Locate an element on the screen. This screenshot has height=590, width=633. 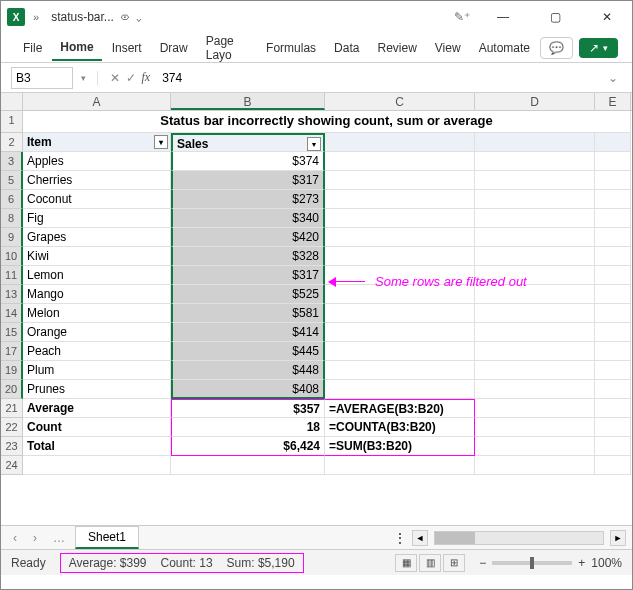
formula-input is located at coordinates (377, 78).